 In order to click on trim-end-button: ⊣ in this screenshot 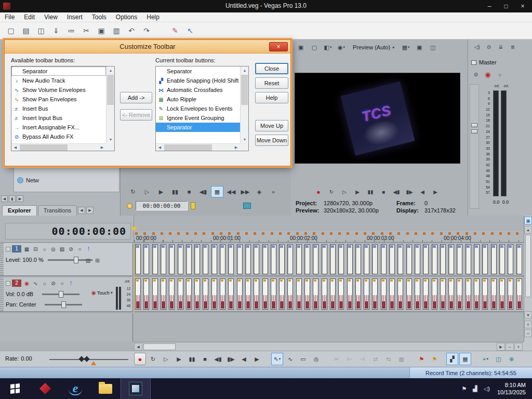, I will do `click(363, 359)`.